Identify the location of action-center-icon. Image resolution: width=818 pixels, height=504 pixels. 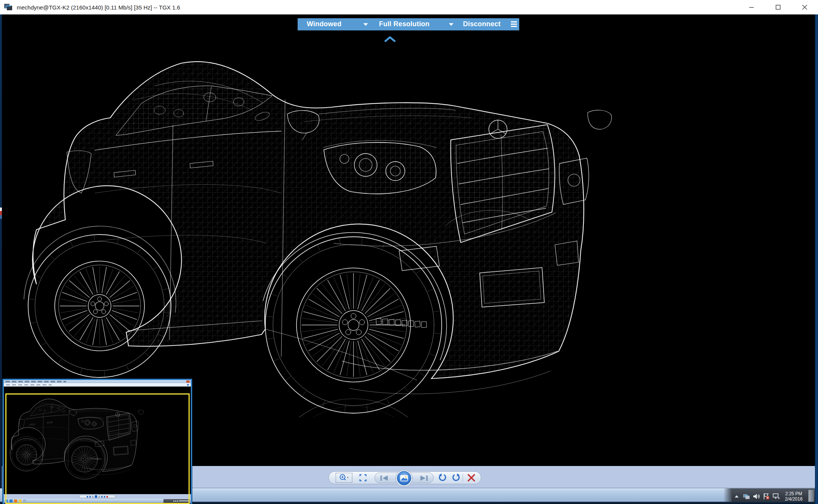
(766, 496).